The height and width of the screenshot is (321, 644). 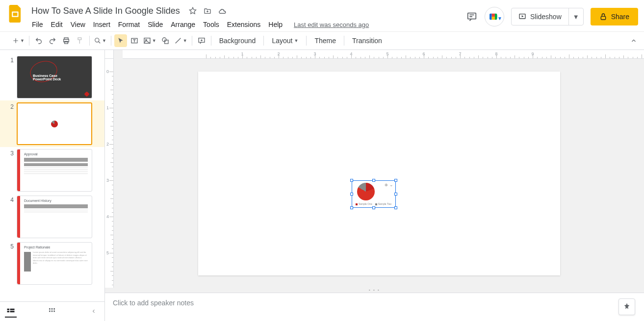 I want to click on star-icon, so click(x=193, y=11).